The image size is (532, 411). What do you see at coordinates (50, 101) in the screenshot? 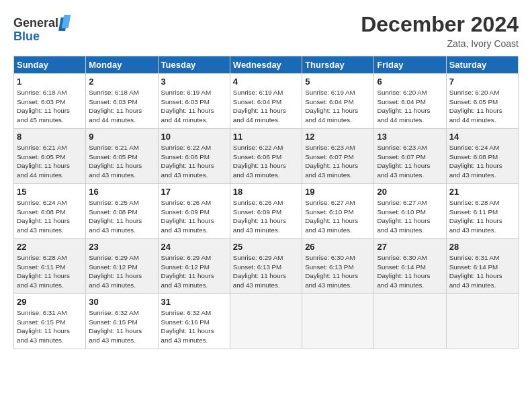
I see `table-row: 1Sunrise: 6:18 AM Sunset: 6:03 PM Daylig…` at bounding box center [50, 101].